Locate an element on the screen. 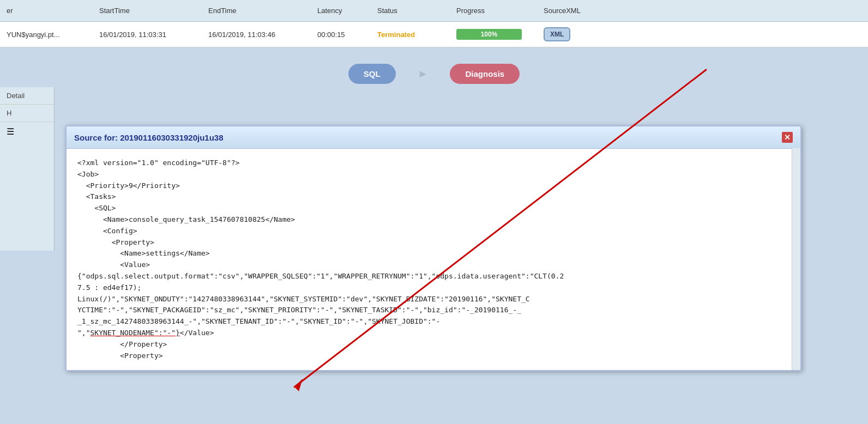  sidebar-tab-history: H is located at coordinates (27, 113).